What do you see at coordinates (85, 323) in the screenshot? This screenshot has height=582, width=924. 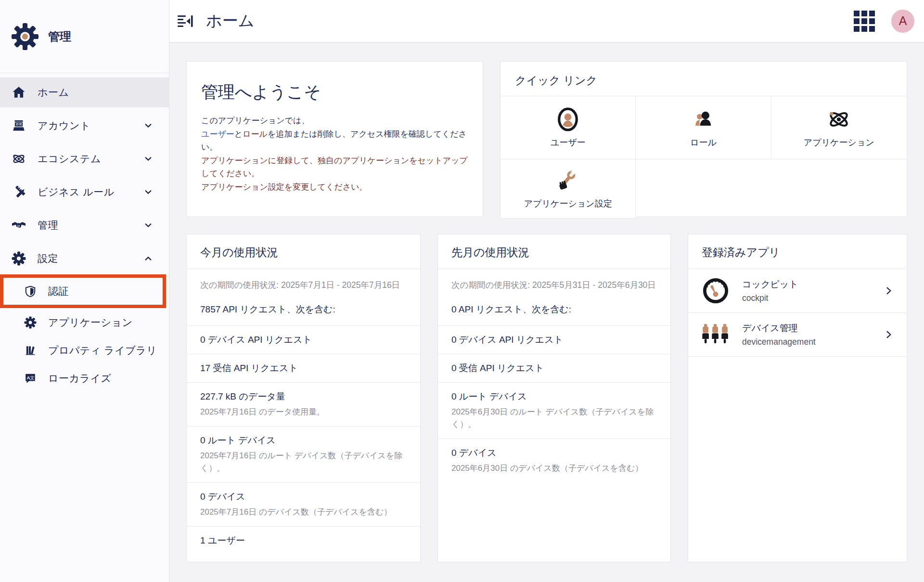 I see `sidebar-item-applications: アプリケーション` at bounding box center [85, 323].